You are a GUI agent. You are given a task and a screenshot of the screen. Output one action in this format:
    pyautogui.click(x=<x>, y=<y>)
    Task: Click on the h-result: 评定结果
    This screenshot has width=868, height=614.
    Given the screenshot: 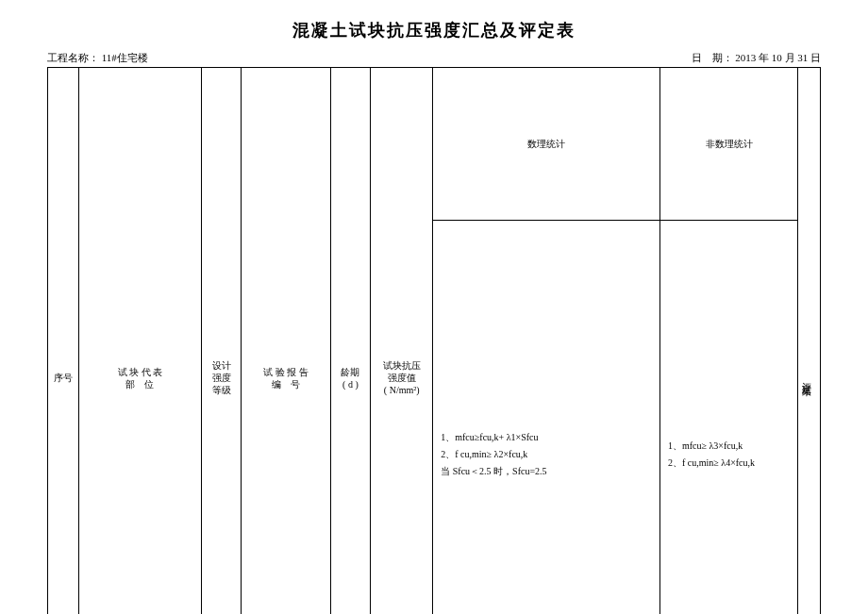 What is the action you would take?
    pyautogui.click(x=810, y=341)
    